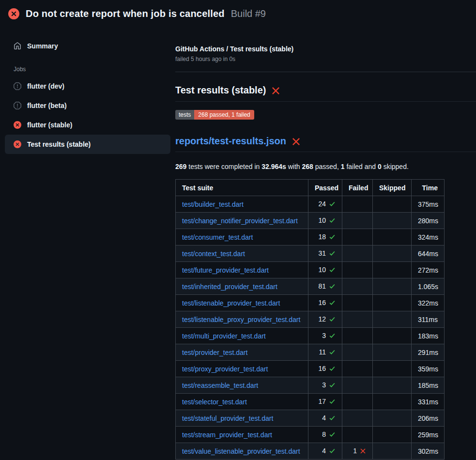 The height and width of the screenshot is (460, 476). What do you see at coordinates (217, 237) in the screenshot?
I see `test-suite-link: test/consumer_test.dart` at bounding box center [217, 237].